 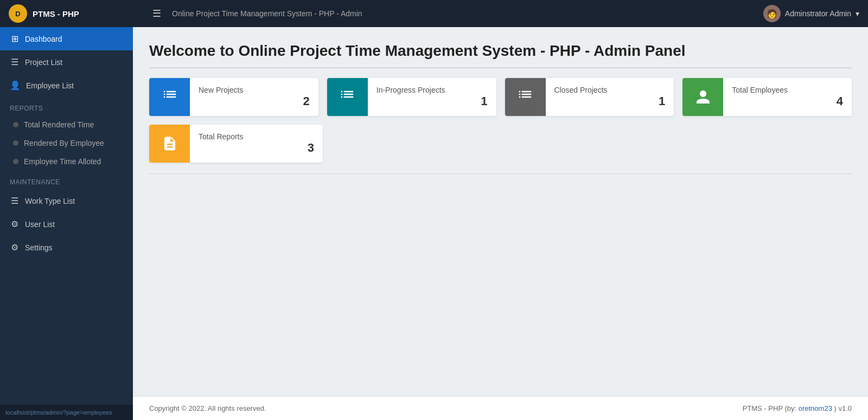 I want to click on section-divider, so click(x=500, y=173).